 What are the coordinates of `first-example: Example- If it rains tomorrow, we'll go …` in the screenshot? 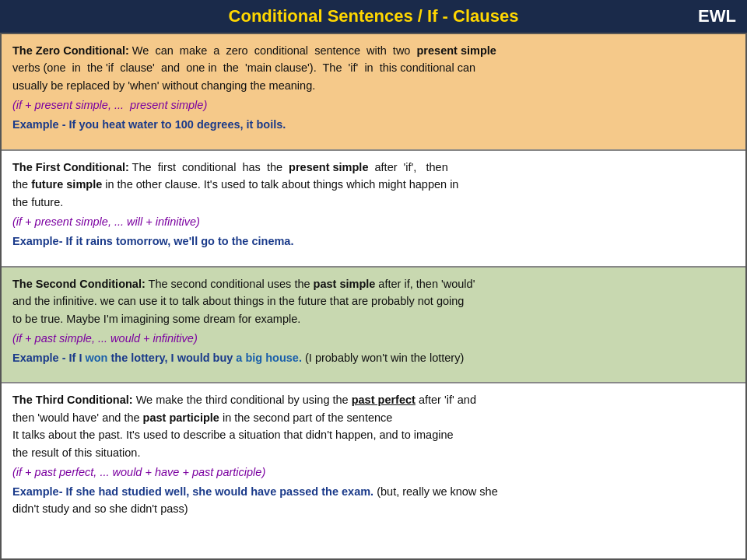 It's located at (374, 241).